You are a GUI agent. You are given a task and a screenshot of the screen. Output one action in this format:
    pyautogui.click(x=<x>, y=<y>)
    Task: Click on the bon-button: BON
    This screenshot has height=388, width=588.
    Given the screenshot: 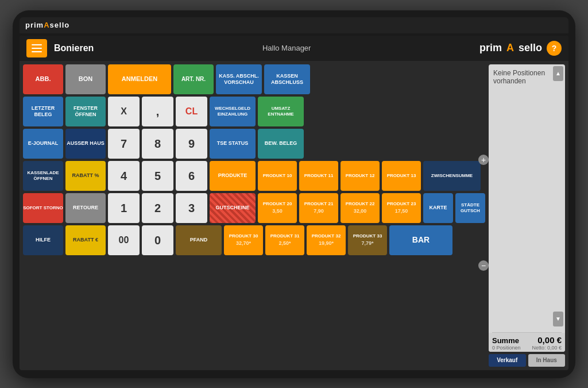 What is the action you would take?
    pyautogui.click(x=86, y=79)
    